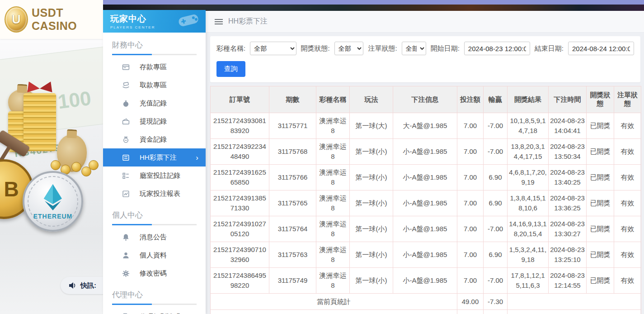 Image resolution: width=644 pixels, height=314 pixels. I want to click on lottery-select: 全部, so click(273, 48).